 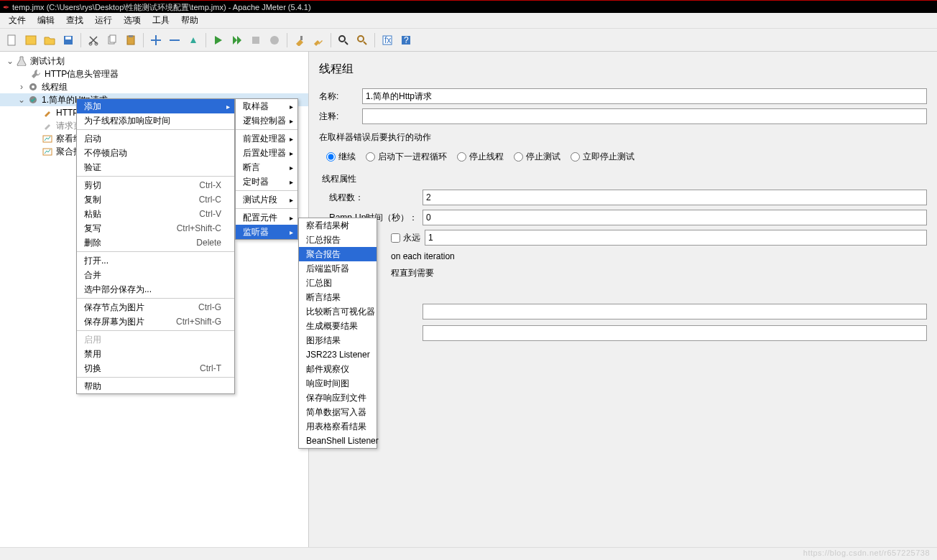 What do you see at coordinates (338, 240) in the screenshot?
I see `ctx-summary-report: 汇总报告` at bounding box center [338, 240].